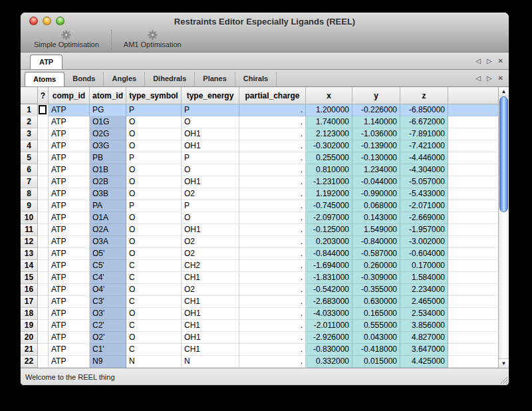 The height and width of the screenshot is (411, 532). What do you see at coordinates (329, 230) in the screenshot?
I see `x-cell: -0.125000` at bounding box center [329, 230].